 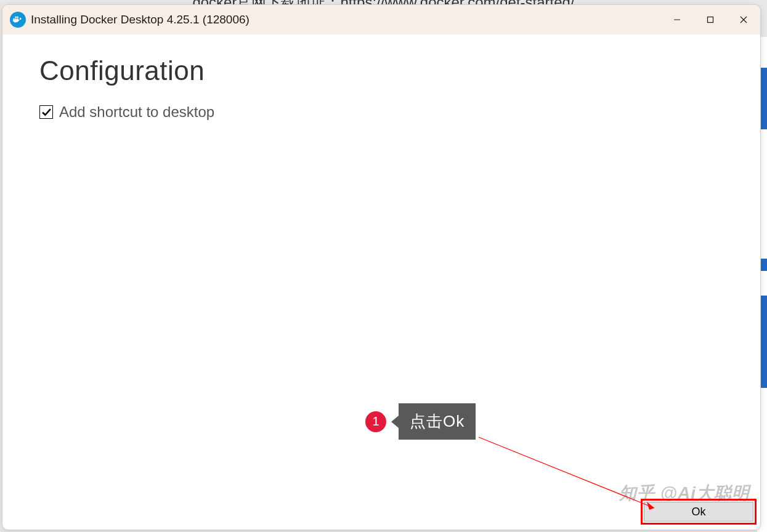 What do you see at coordinates (710, 20) in the screenshot?
I see `maximize-button` at bounding box center [710, 20].